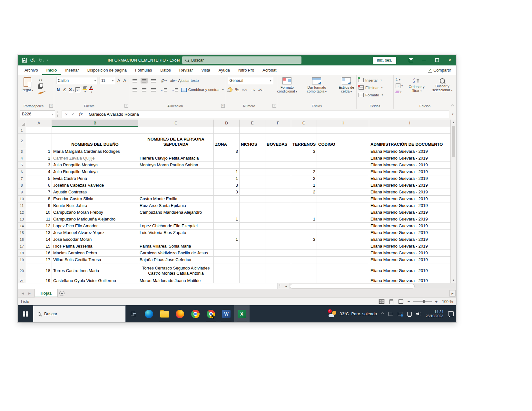  What do you see at coordinates (304, 233) in the screenshot?
I see `cell-G15` at bounding box center [304, 233].